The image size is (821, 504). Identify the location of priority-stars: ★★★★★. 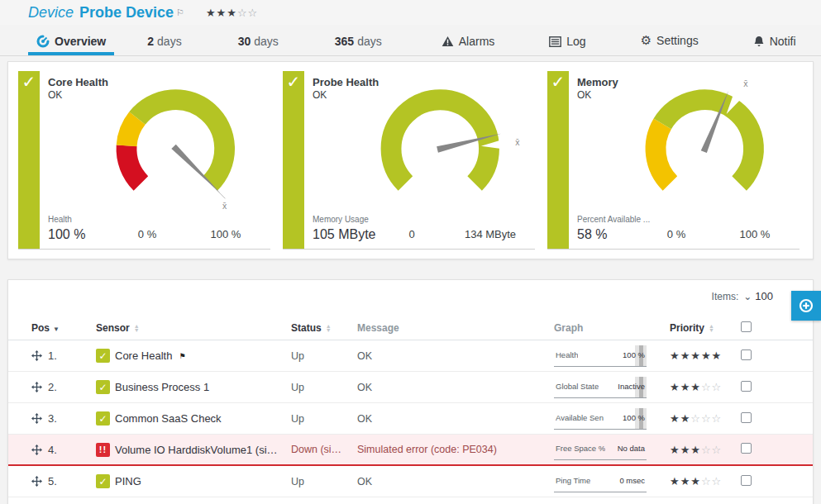
(705, 355).